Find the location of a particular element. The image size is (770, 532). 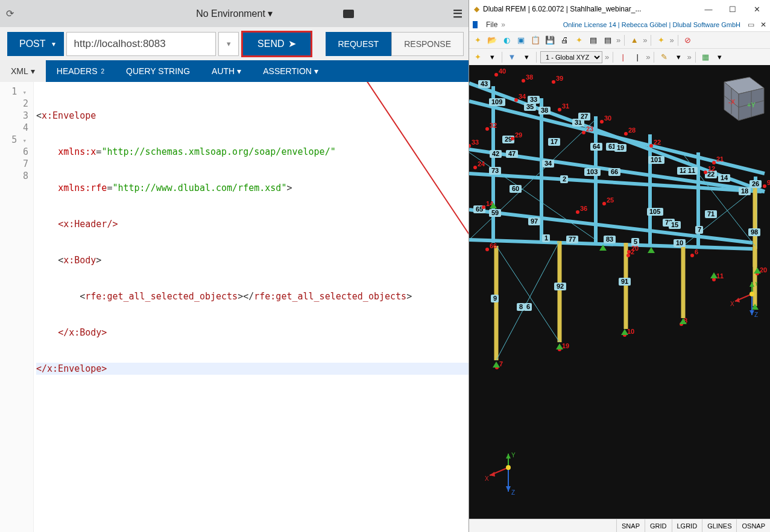

environment-selector: No Environment ▾ is located at coordinates (234, 13).